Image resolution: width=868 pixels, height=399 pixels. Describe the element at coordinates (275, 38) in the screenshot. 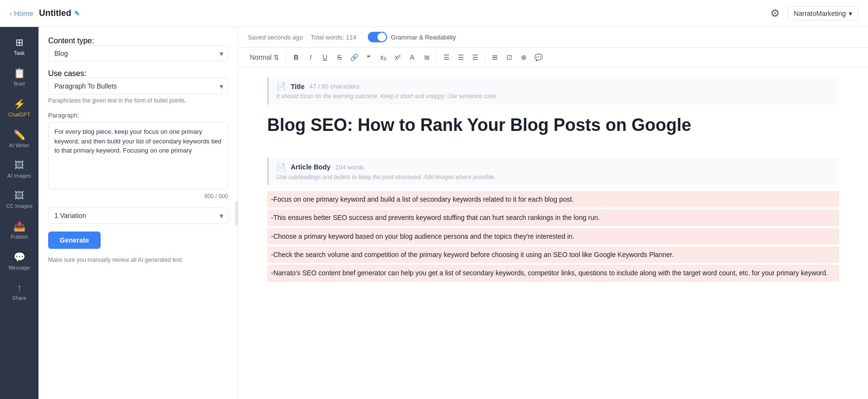

I see `saved-status: Saved seconds ago` at that location.